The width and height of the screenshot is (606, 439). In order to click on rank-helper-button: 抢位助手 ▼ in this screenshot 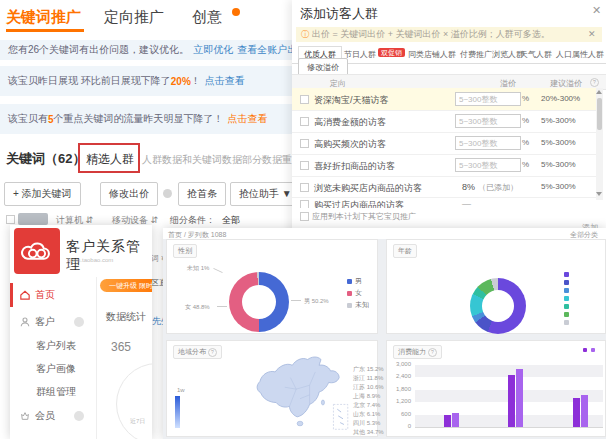, I will do `click(266, 194)`.